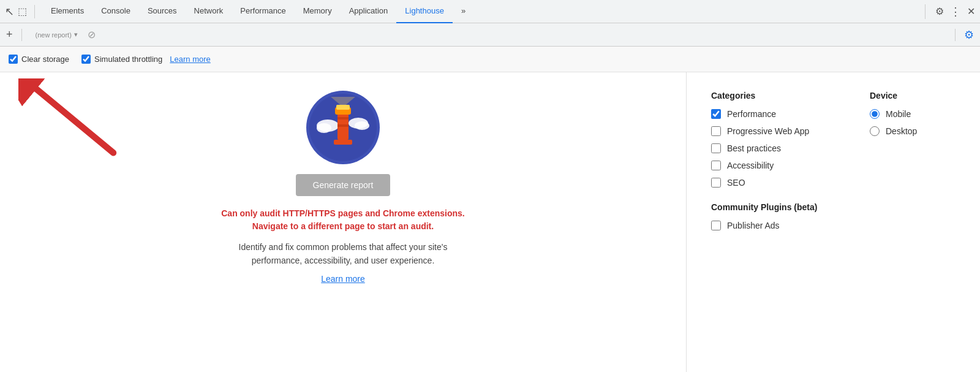  Describe the element at coordinates (369, 12) in the screenshot. I see `tab-application: Application` at that location.